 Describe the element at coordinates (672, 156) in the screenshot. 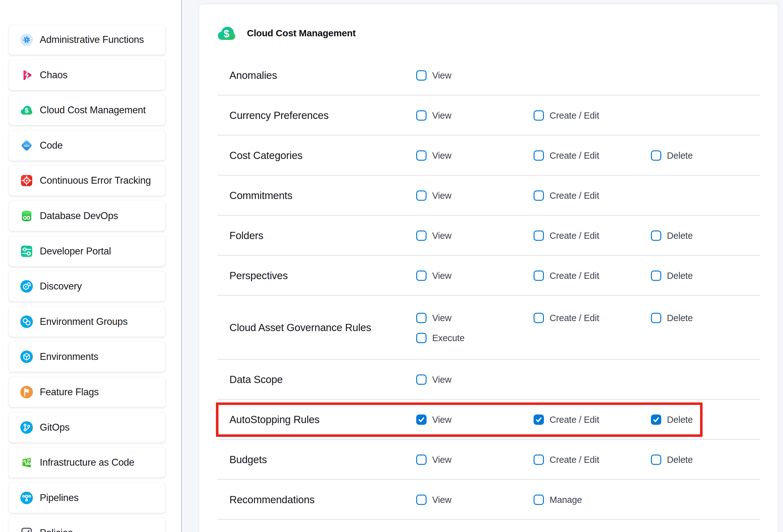

I see `permission-cost-categories-delete: Delete` at that location.